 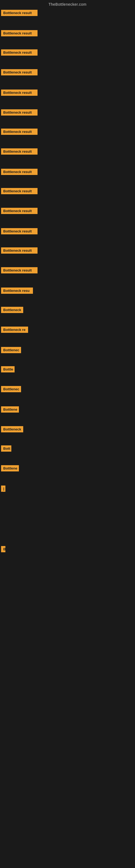 What do you see at coordinates (68, 330) in the screenshot?
I see `list-item: Bottleneck re` at bounding box center [68, 330].